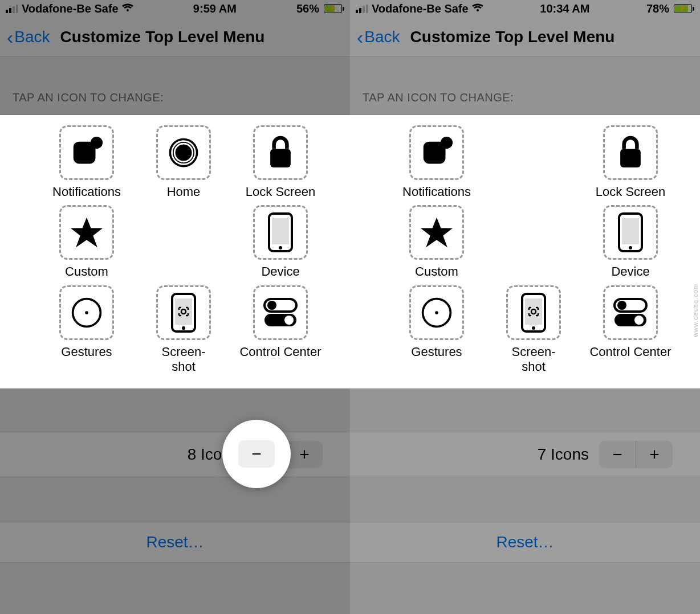 The image size is (700, 614). I want to click on stepper-minus-button: −, so click(617, 455).